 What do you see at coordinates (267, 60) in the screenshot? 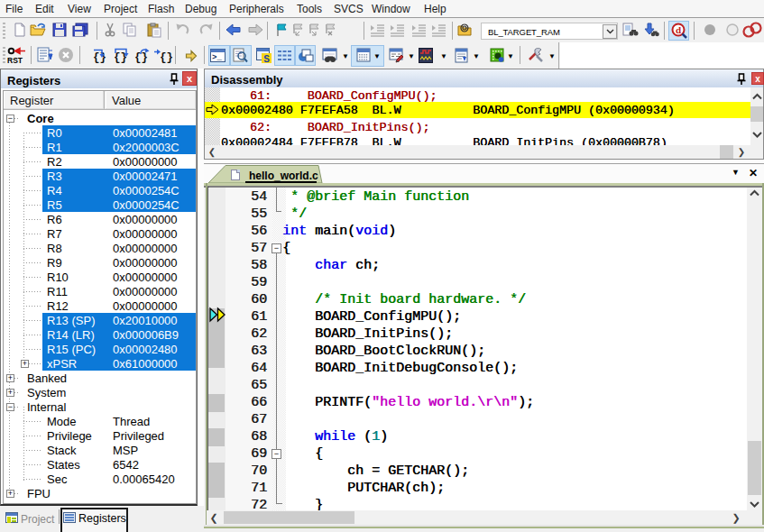
I see `svg-text: S` at bounding box center [267, 60].